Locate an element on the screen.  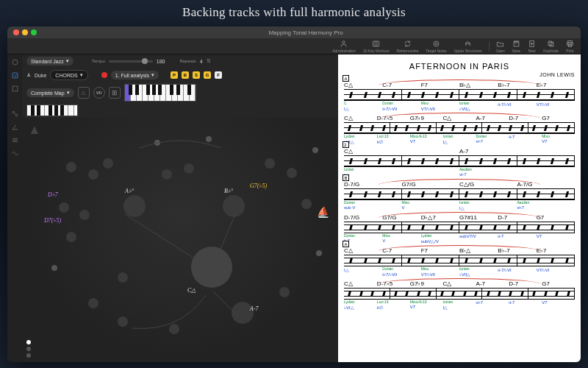
badge-p: P is located at coordinates (174, 75).